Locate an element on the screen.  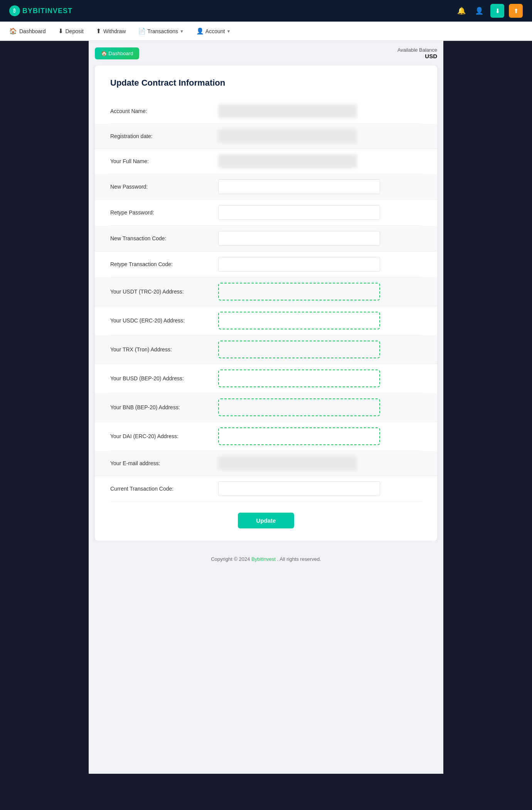
logo-text: BYBITINVEST is located at coordinates (47, 11).